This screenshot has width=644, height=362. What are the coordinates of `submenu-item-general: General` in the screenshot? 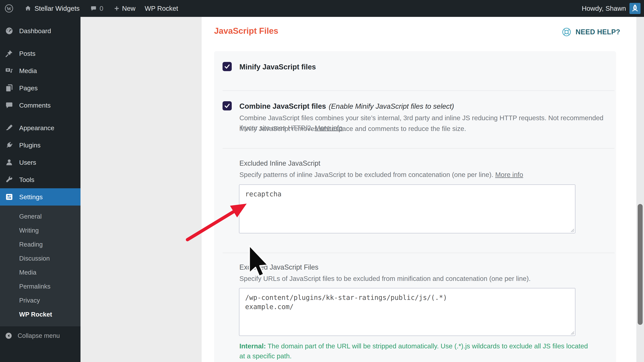 It's located at (40, 216).